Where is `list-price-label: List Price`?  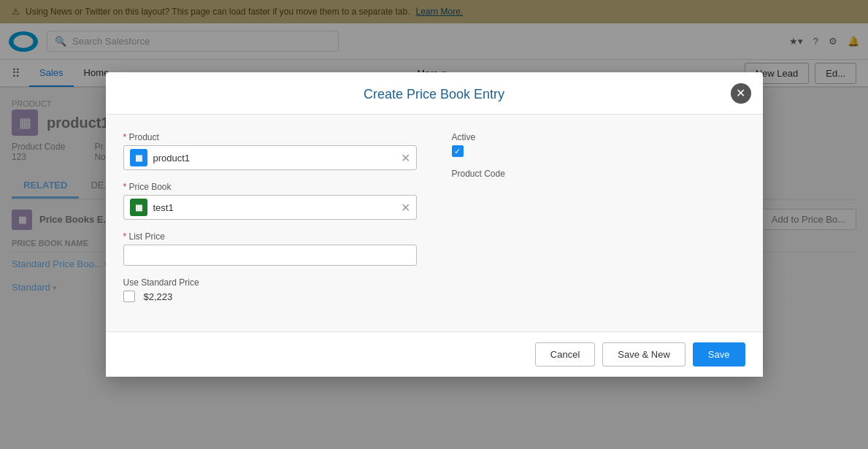
list-price-label: List Price is located at coordinates (270, 237).